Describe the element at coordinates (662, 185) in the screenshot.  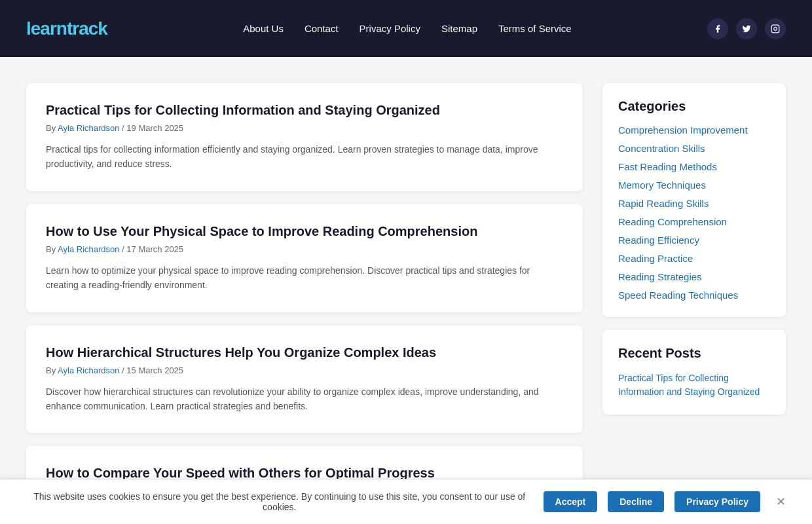
I see `category-link-memory-techniques: Memory Techniques` at that location.